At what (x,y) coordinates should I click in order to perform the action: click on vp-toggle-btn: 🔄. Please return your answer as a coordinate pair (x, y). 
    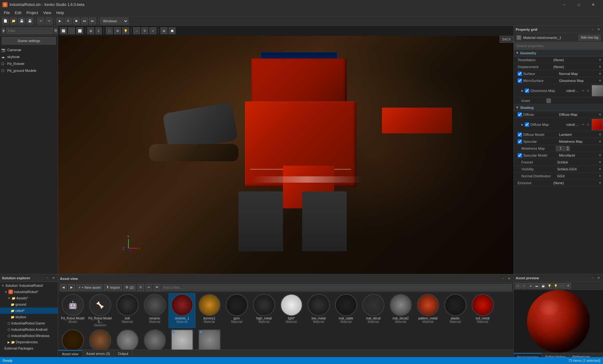
    Looking at the image, I should click on (63, 31).